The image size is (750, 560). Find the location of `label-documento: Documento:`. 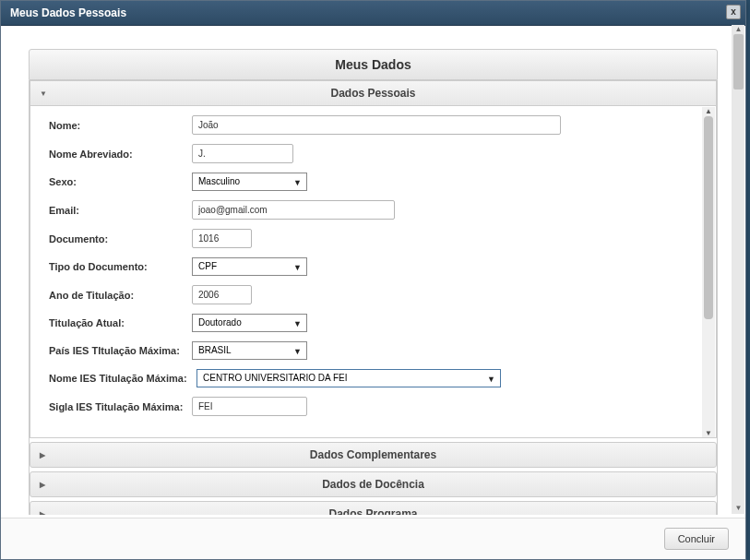

label-documento: Documento: is located at coordinates (120, 239).